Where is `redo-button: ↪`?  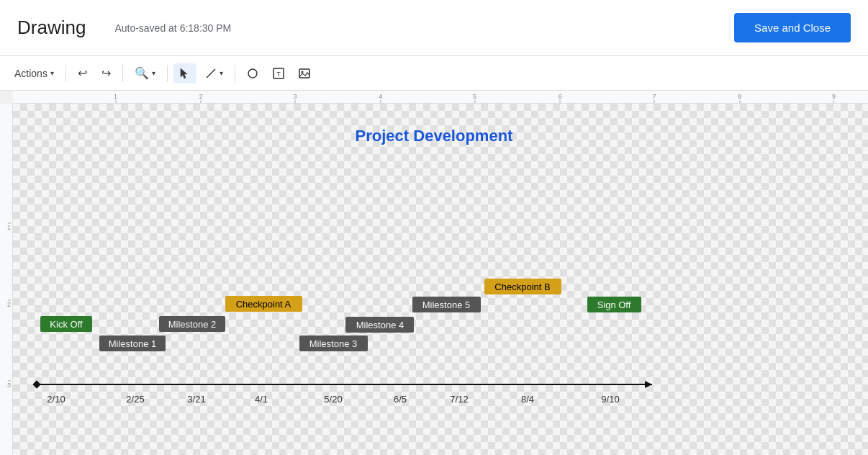
redo-button: ↪ is located at coordinates (107, 73).